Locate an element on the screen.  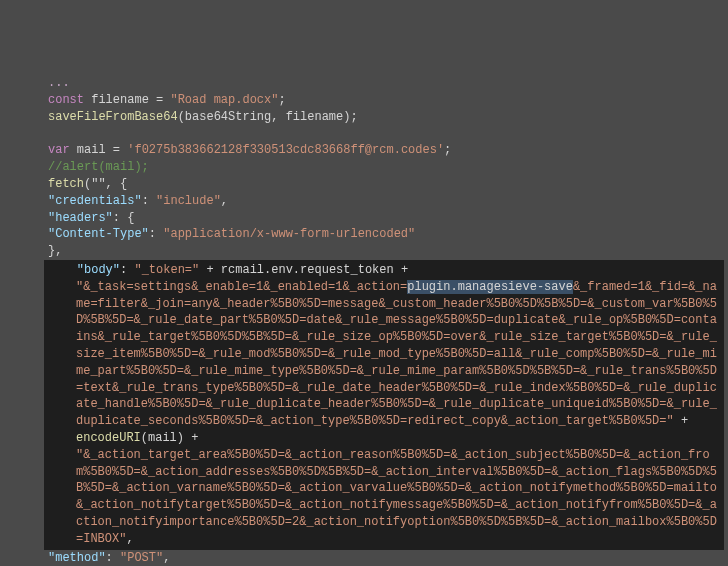
fn-fetch: fetch is located at coordinates (66, 184).